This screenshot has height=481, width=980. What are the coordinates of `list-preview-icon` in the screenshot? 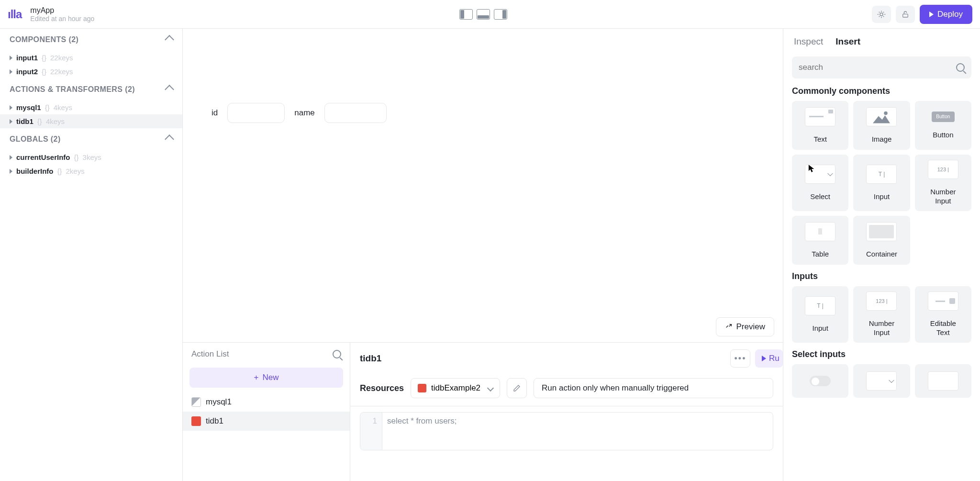 It's located at (943, 381).